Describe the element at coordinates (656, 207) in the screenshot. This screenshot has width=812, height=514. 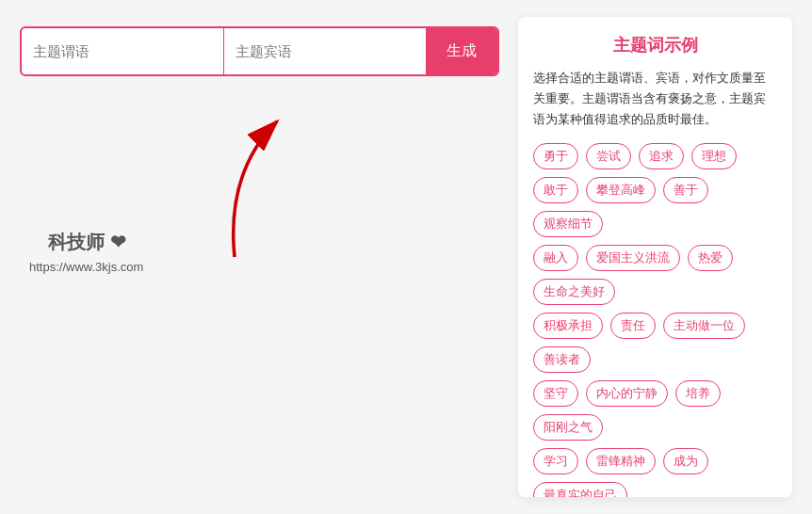
I see `example-row: 敢于 攀登高峰 善于 观察细节` at that location.